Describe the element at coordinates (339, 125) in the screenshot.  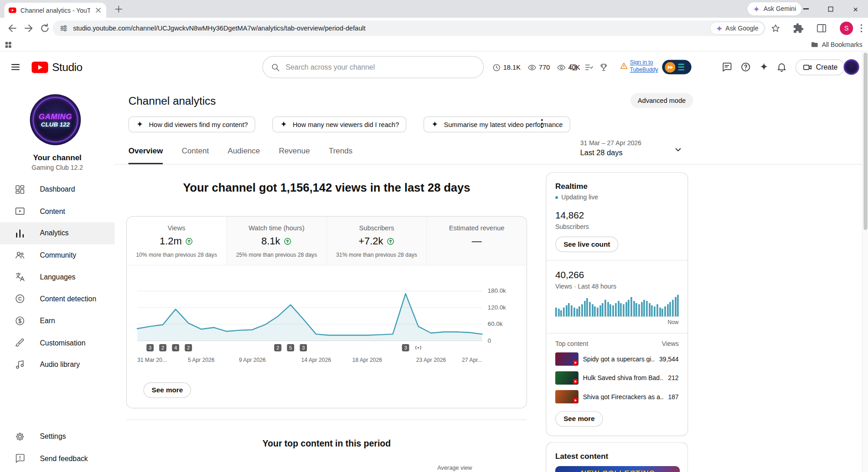
I see `suggestion-chip: How many new viewers did I reach?` at that location.